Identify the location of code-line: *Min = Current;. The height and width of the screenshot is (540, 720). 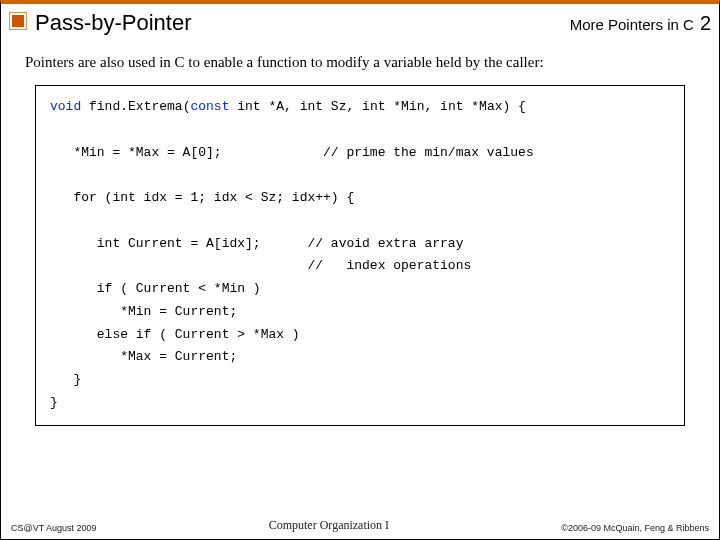
(144, 312).